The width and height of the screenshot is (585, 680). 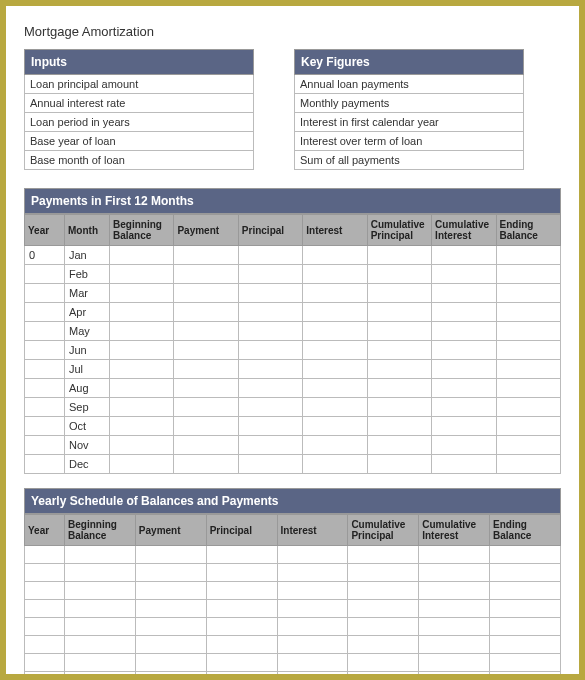 I want to click on keyfigure-row: Annual loan payments, so click(x=409, y=84).